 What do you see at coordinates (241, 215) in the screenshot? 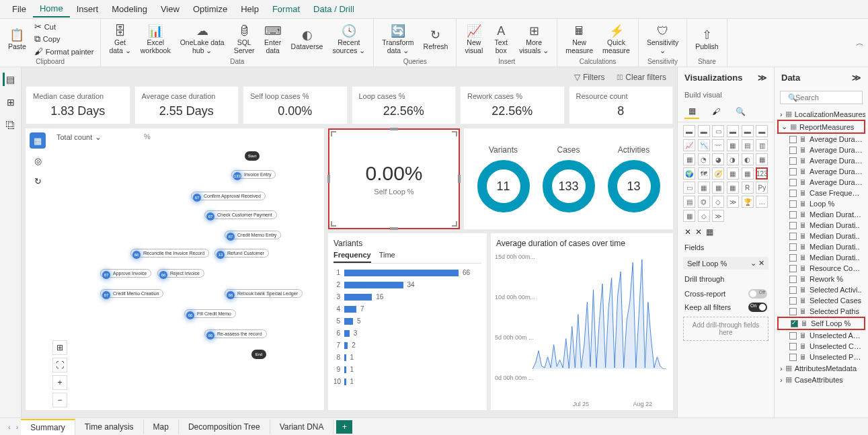
I see `process-node: 67Check Customer Payment` at bounding box center [241, 215].